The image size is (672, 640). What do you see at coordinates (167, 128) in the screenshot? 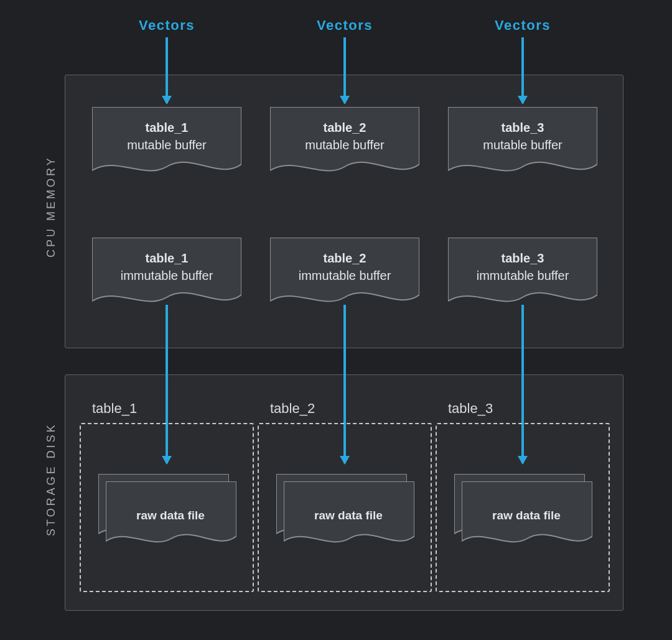
I see `mutable-buffer-1-title: table_1` at bounding box center [167, 128].